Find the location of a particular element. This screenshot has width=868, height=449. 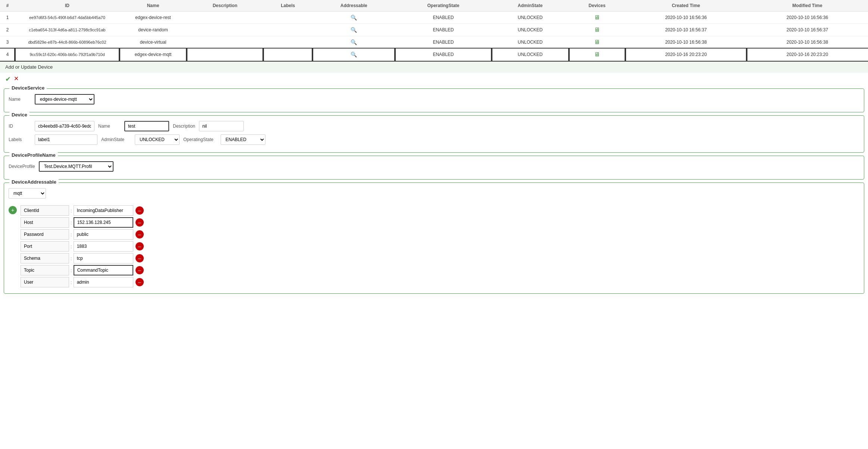

dev-adminstate-select: UNLOCKEDLOCKED is located at coordinates (157, 140).